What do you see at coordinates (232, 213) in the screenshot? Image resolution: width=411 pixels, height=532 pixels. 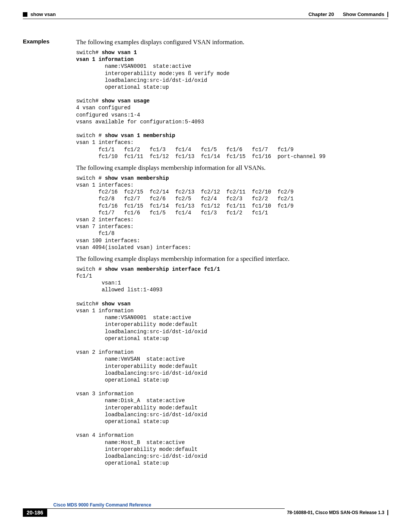 I see `code-block-2: switch # show vsan membership vsan 1 int…` at bounding box center [232, 213].